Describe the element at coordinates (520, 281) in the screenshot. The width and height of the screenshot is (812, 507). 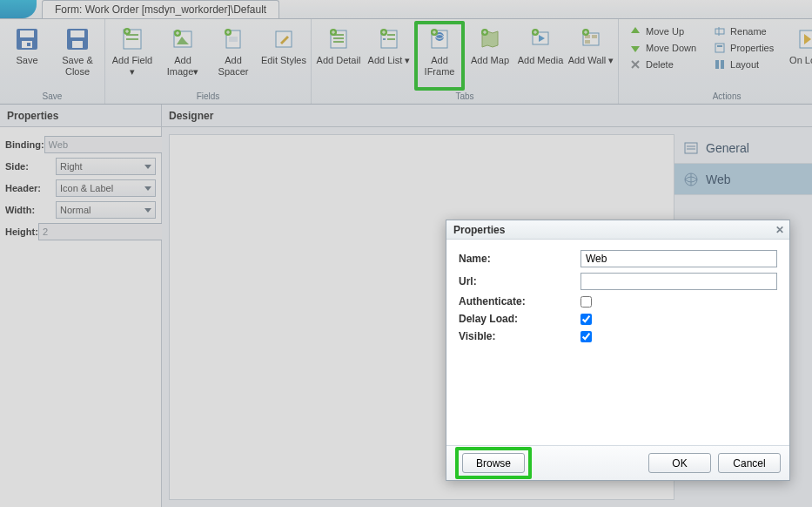
I see `url-label: Url:` at that location.